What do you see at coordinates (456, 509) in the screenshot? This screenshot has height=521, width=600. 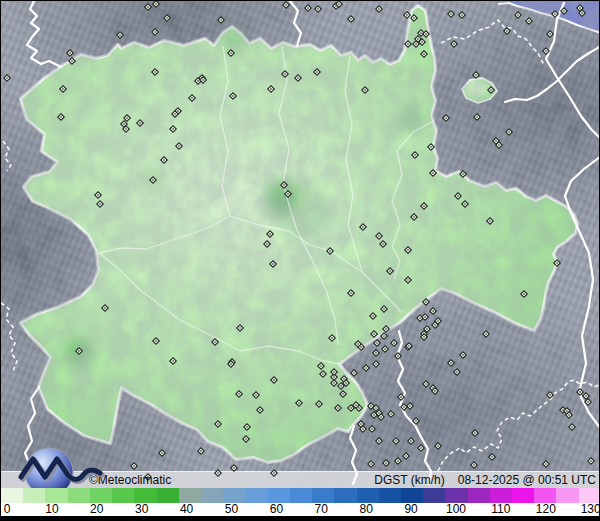 I see `scale-tick: 100` at bounding box center [456, 509].